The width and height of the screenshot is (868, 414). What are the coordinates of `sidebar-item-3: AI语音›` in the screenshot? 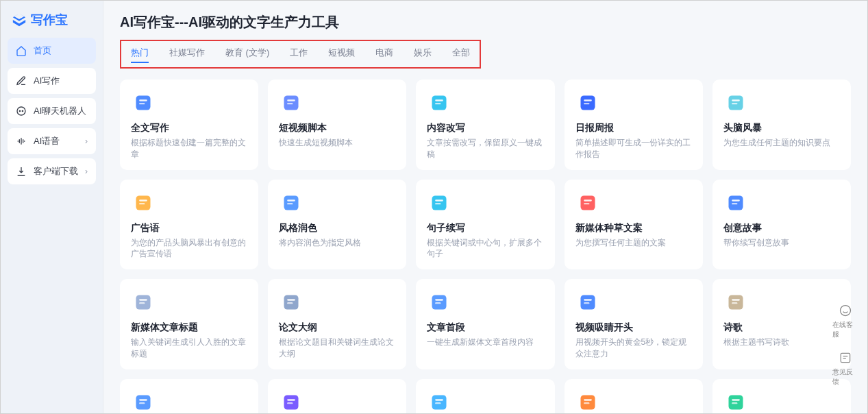 It's located at (52, 141).